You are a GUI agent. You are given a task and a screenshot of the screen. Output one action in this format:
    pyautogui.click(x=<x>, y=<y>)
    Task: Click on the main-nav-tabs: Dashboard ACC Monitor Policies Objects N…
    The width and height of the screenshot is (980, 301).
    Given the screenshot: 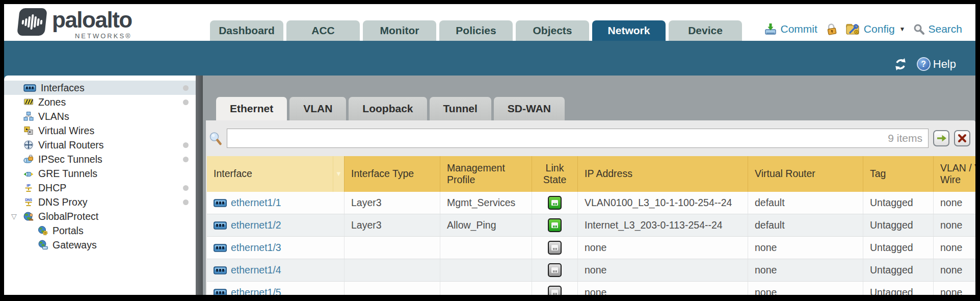 What is the action you would take?
    pyautogui.click(x=476, y=31)
    